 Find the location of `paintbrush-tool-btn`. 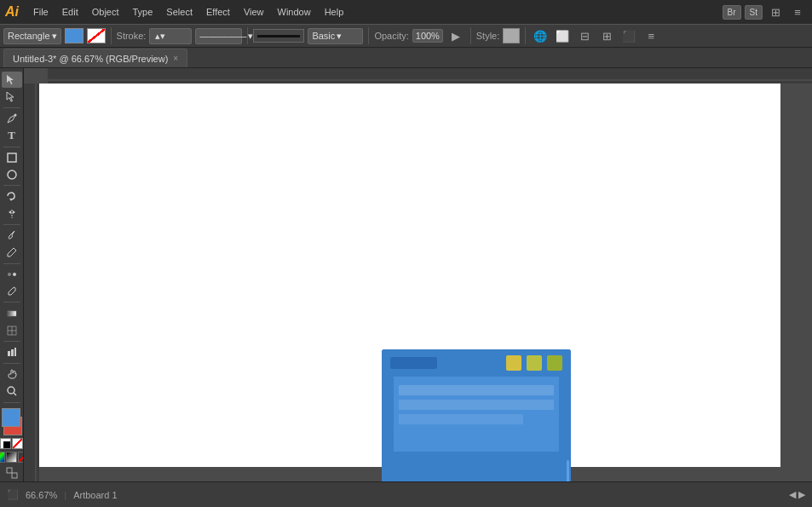

paintbrush-tool-btn is located at coordinates (12, 235).